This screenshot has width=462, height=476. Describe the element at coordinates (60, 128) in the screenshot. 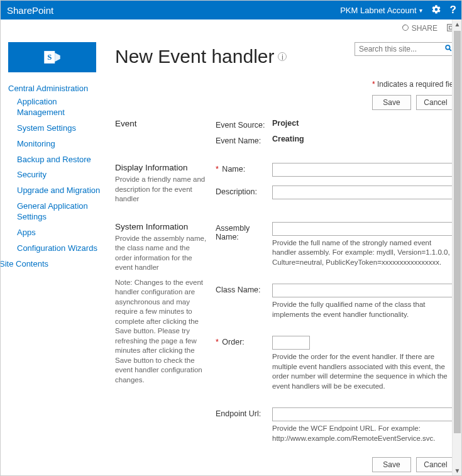

I see `nav-item-system-settings: System Settings` at that location.